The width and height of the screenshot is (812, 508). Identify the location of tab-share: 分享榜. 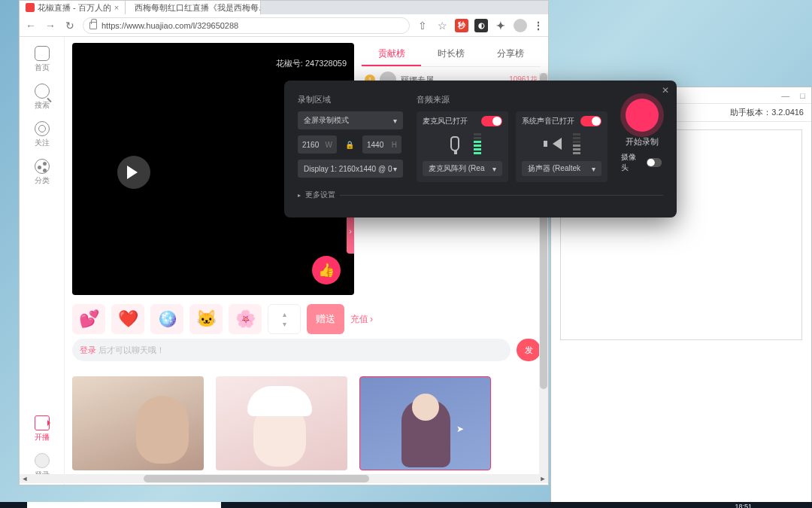
(511, 54).